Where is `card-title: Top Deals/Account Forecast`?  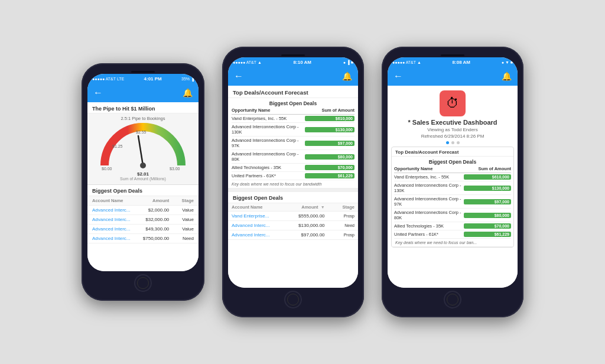 card-title: Top Deals/Account Forecast is located at coordinates (453, 152).